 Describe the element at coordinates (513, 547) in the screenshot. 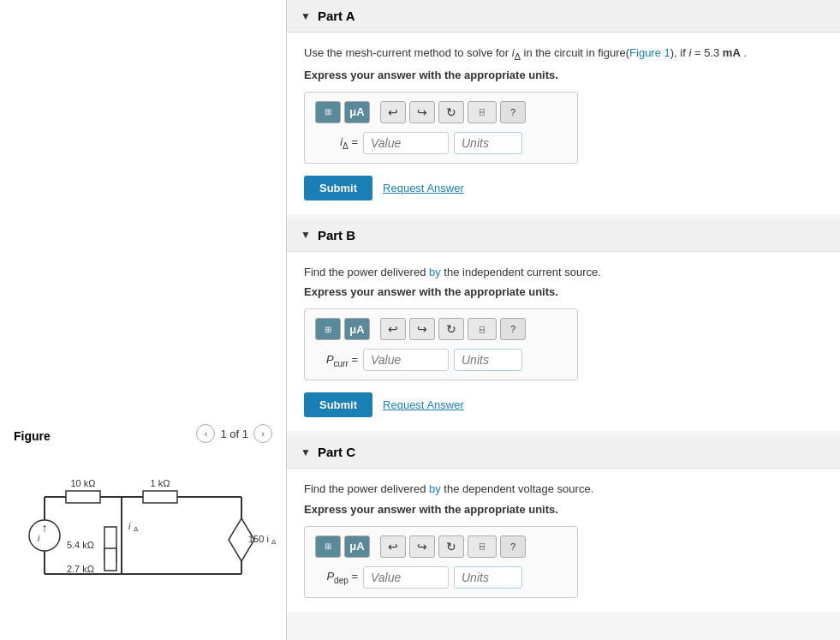

I see `part-c-help-button: ?` at that location.